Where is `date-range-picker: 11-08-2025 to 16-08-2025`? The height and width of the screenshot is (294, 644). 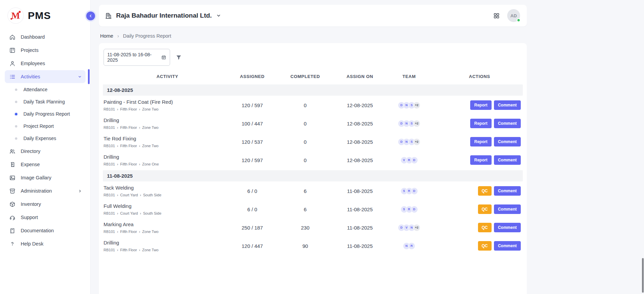 date-range-picker: 11-08-2025 to 16-08-2025 is located at coordinates (137, 57).